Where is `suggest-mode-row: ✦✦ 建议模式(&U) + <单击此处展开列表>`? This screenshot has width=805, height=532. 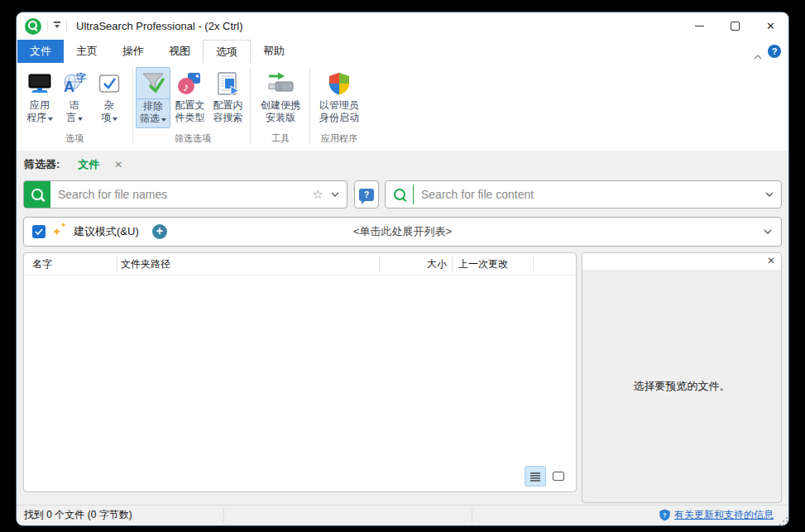
suggest-mode-row: ✦✦ 建议模式(&U) + <单击此处展开列表> is located at coordinates (402, 232).